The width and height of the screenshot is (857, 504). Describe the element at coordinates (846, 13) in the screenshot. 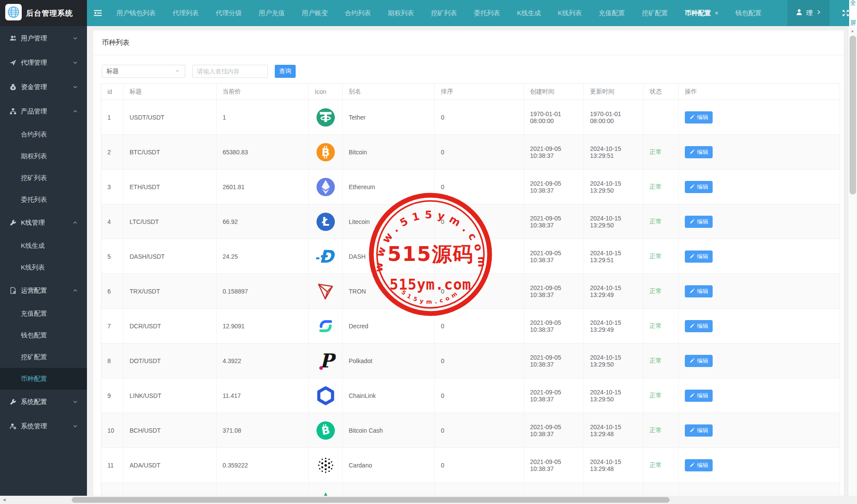

I see `fullscreen-icon` at that location.